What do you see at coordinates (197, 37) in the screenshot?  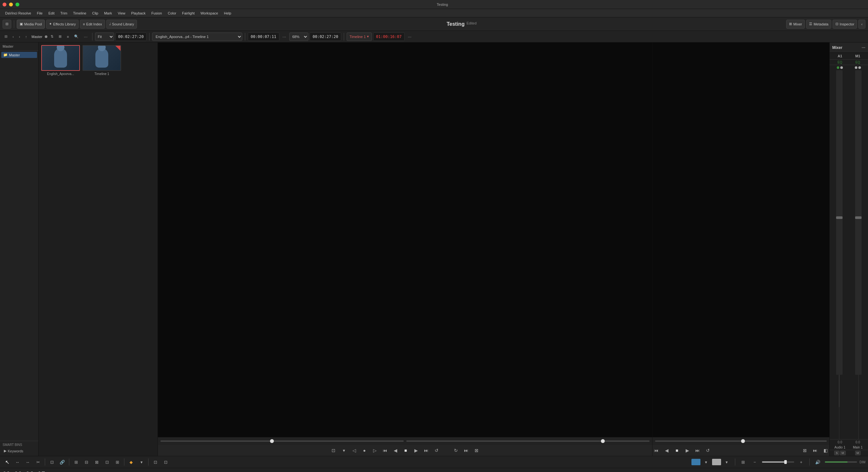 I see `timeline-select: English_Apoorva...p4 - Timeline 1` at bounding box center [197, 37].